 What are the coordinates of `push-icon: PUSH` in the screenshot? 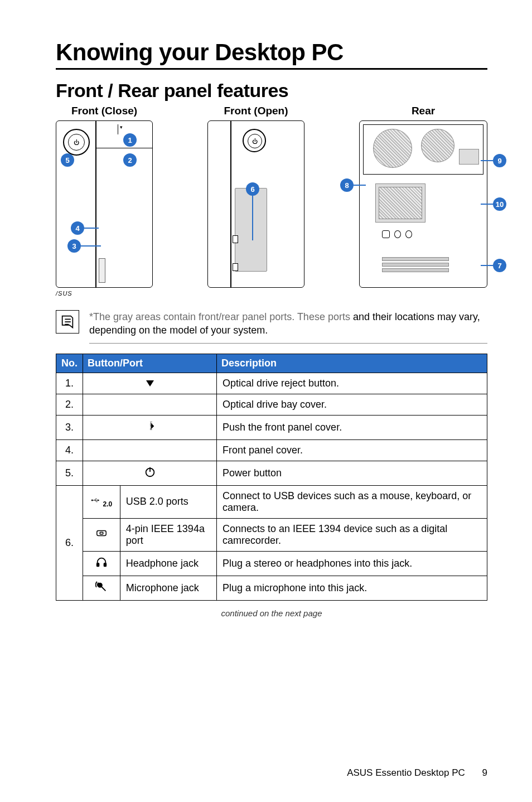 It's located at (150, 426).